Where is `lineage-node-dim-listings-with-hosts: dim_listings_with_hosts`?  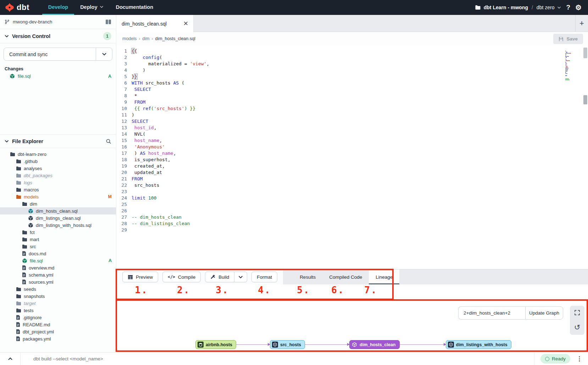
lineage-node-dim-listings-with-hosts: dim_listings_with_hosts is located at coordinates (479, 344).